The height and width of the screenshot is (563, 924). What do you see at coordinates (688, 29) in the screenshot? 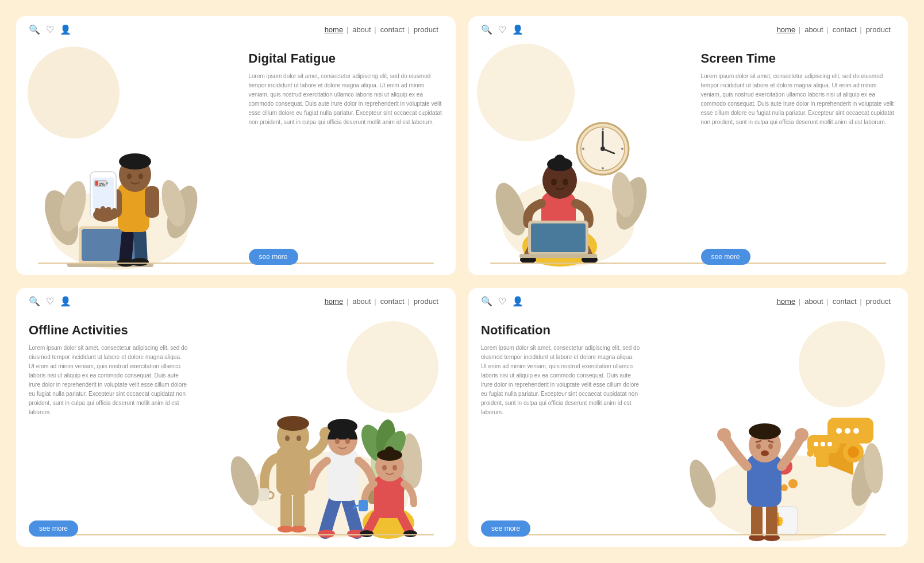
I see `nav-2: 🔍 ♡ 👤 home about contact product` at bounding box center [688, 29].